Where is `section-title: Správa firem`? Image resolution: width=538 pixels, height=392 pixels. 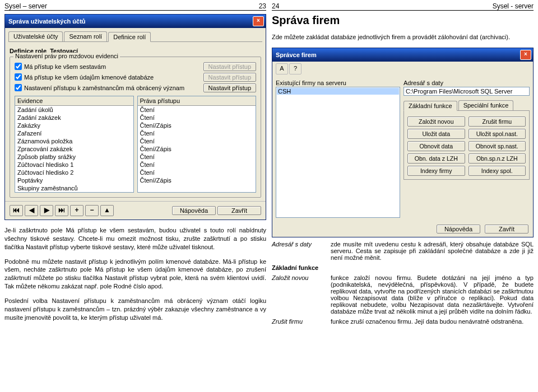
section-title: Správa firem is located at coordinates (402, 20).